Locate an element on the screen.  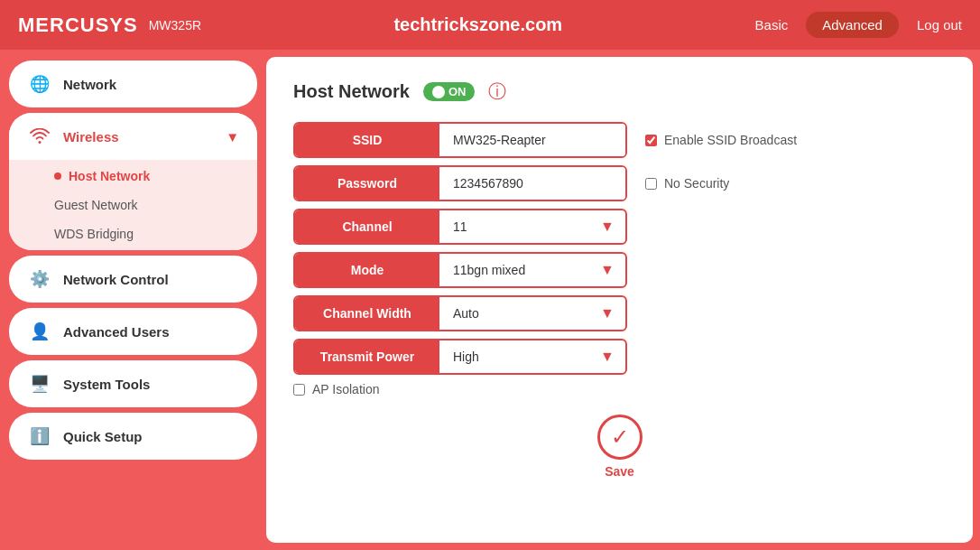
enable-ssid-checkbox is located at coordinates (652, 141).